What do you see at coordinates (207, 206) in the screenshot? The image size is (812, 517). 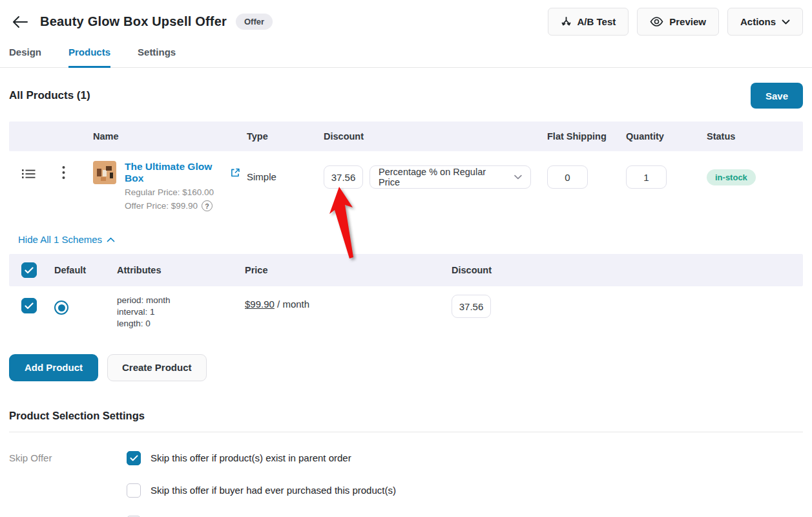 I see `help-icon: ?` at bounding box center [207, 206].